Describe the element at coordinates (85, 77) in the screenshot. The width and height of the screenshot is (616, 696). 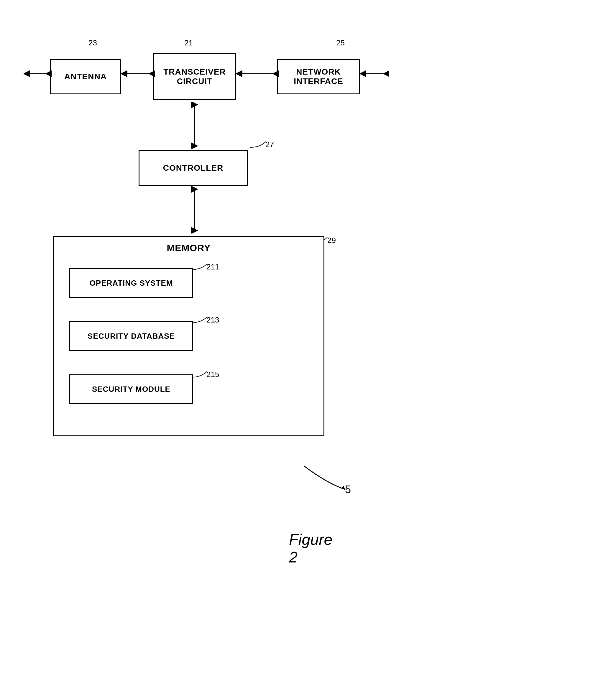
I see `antenna-box: ANTENNA` at that location.